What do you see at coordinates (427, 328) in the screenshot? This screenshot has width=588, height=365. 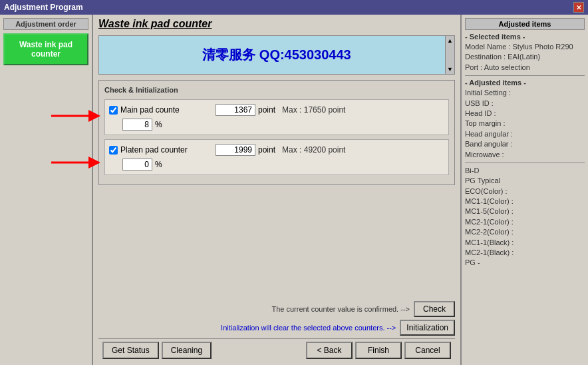 I see `initialization-button: Initialization` at bounding box center [427, 328].